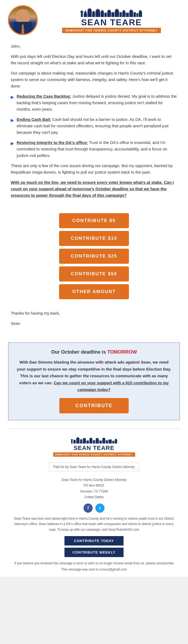 This screenshot has height=644, width=188. I want to click on contribute-today-button: CONTRIBUTE TODAY, so click(94, 541).